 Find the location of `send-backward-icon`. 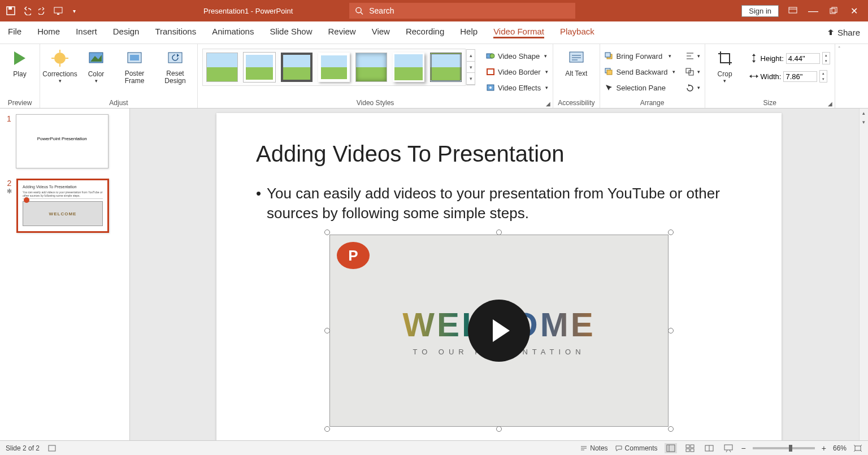

send-backward-icon is located at coordinates (609, 72).